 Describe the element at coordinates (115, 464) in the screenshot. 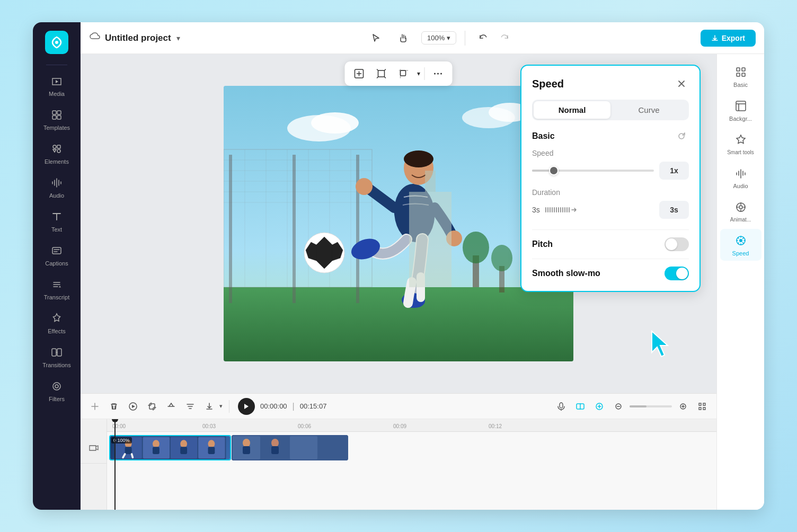

I see `playhead` at that location.